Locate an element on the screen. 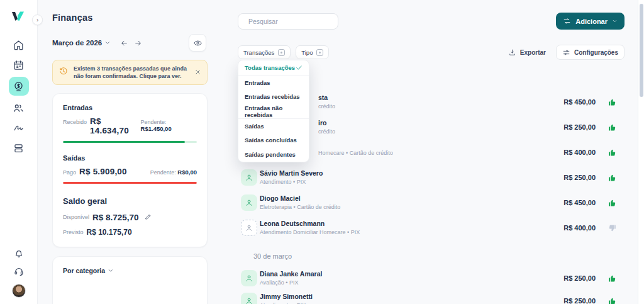 Image resolution: width=644 pixels, height=304 pixels. pending-transactions-alert: Existem 3 transações passadas que ainda … is located at coordinates (130, 72).